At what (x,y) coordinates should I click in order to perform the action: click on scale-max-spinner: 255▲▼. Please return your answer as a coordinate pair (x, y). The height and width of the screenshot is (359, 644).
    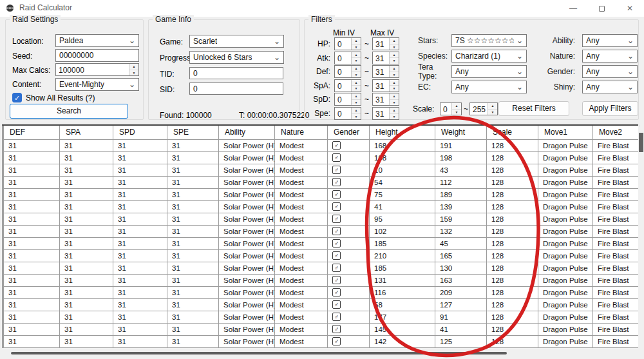
    Looking at the image, I should click on (484, 109).